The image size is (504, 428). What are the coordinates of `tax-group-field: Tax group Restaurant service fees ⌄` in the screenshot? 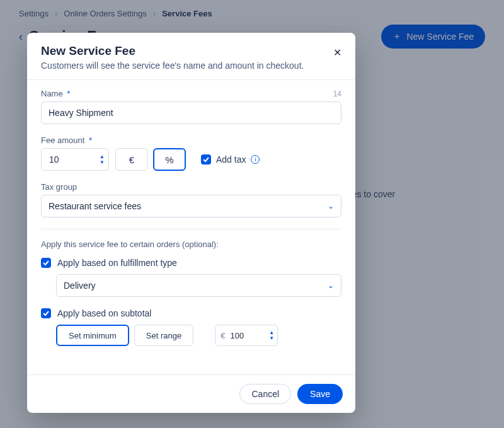 It's located at (192, 200).